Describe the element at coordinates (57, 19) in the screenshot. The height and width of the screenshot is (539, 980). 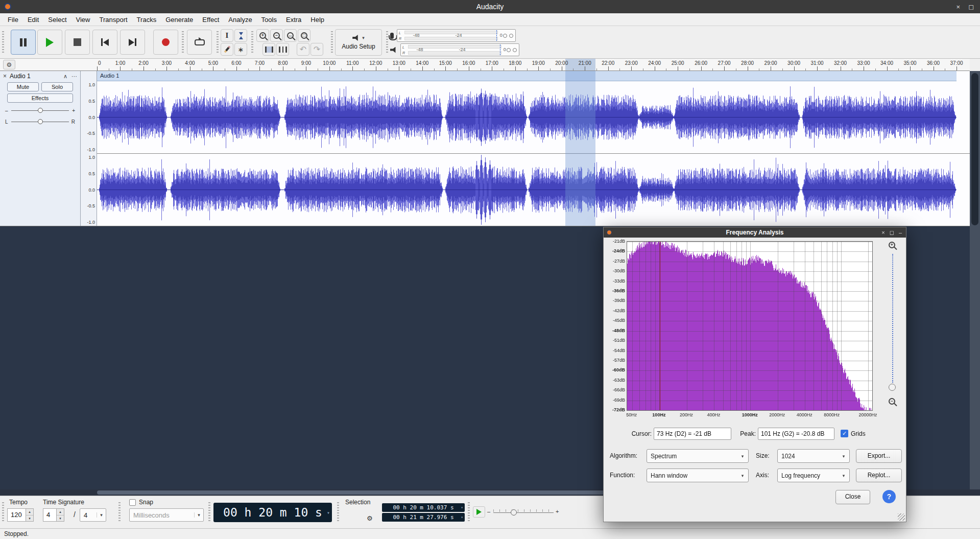
I see `menu-item-select: Select` at that location.